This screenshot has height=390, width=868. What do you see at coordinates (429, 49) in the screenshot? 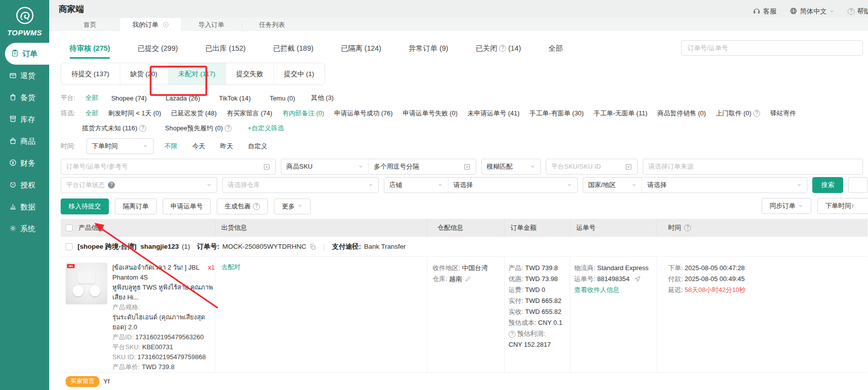
I see `status-tab-abnormal: 异常订单 (9)` at bounding box center [429, 49].